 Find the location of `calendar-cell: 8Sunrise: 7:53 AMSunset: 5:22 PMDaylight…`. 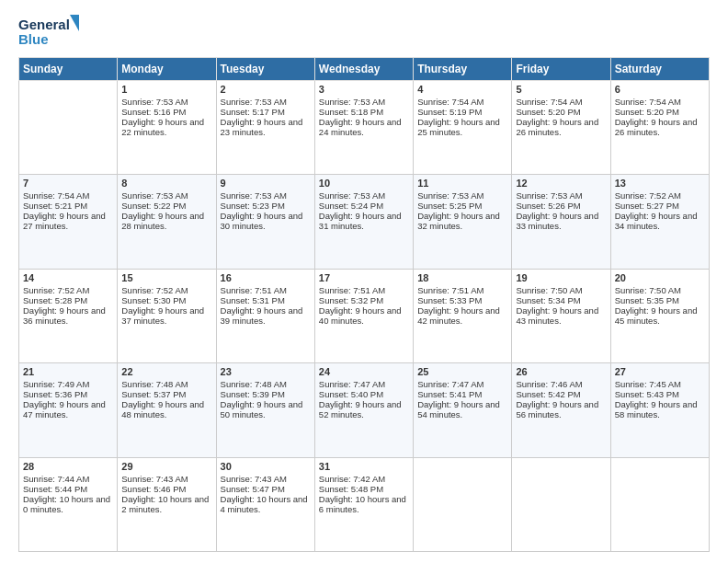

calendar-cell: 8Sunrise: 7:53 AMSunset: 5:22 PMDaylight… is located at coordinates (167, 222).